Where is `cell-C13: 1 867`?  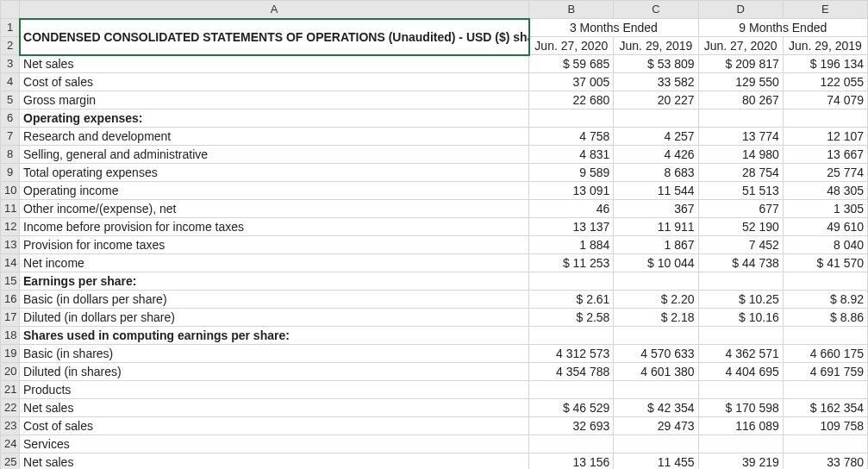 cell-C13: 1 867 is located at coordinates (656, 245).